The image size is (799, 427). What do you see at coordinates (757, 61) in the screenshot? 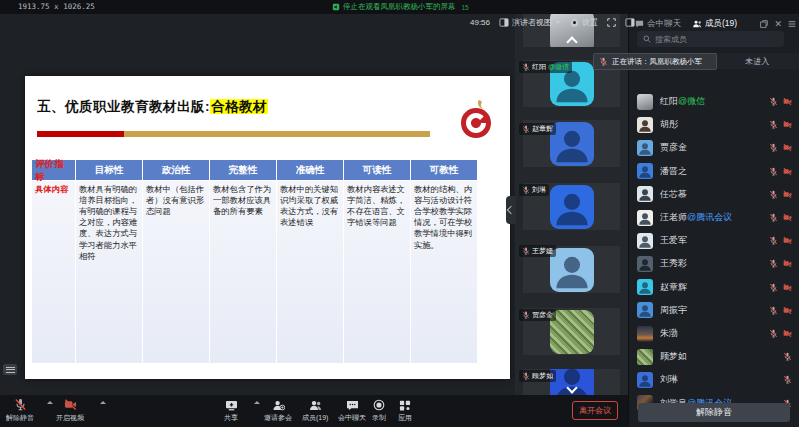
I see `tab-not-joined: 未进入` at bounding box center [757, 61].